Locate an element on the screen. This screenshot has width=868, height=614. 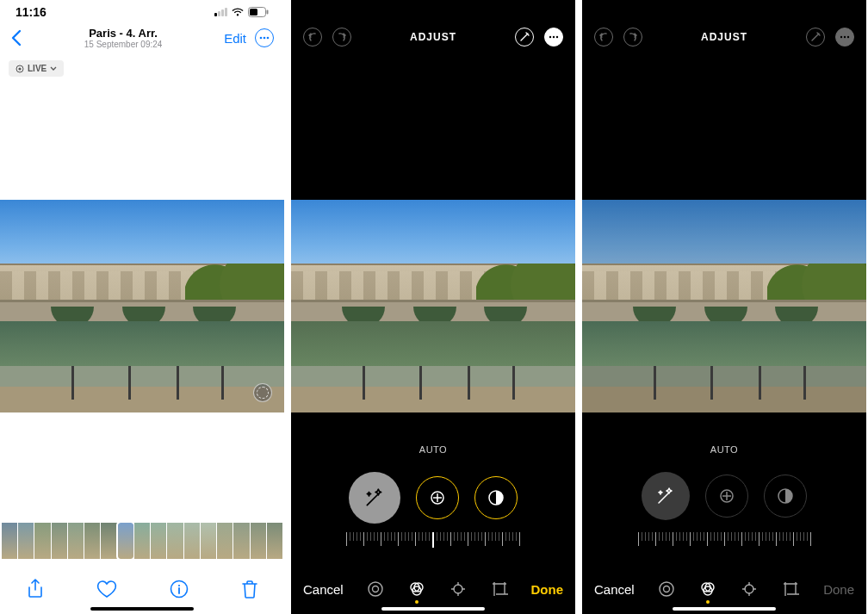
date-subtitle: 15 September 09:24 is located at coordinates (123, 45).